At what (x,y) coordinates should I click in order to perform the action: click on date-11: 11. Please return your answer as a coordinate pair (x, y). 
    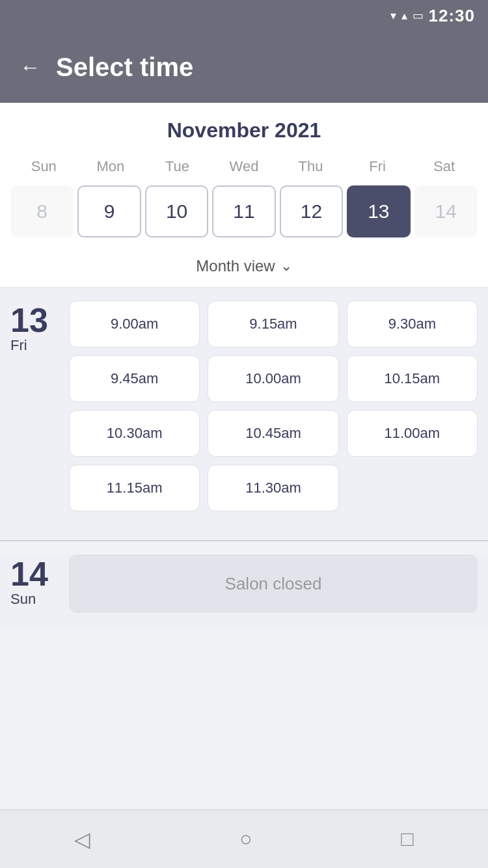
    Looking at the image, I should click on (243, 211).